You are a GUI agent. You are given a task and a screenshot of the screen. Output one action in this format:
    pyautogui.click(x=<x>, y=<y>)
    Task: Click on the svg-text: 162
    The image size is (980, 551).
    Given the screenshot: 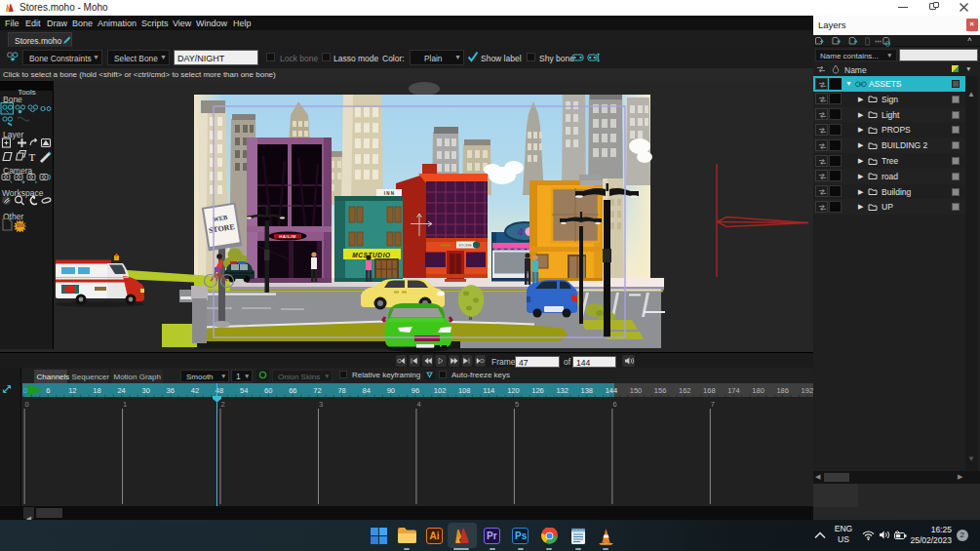 What is the action you would take?
    pyautogui.click(x=685, y=390)
    